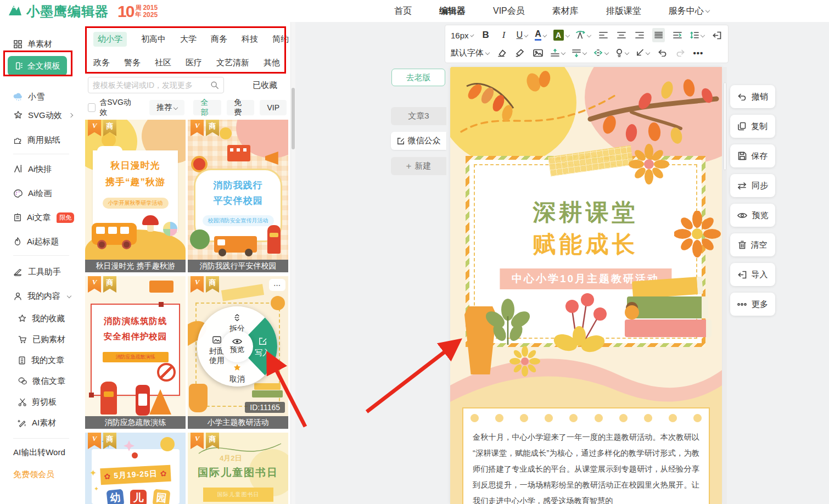  I want to click on undo-button, so click(662, 53).